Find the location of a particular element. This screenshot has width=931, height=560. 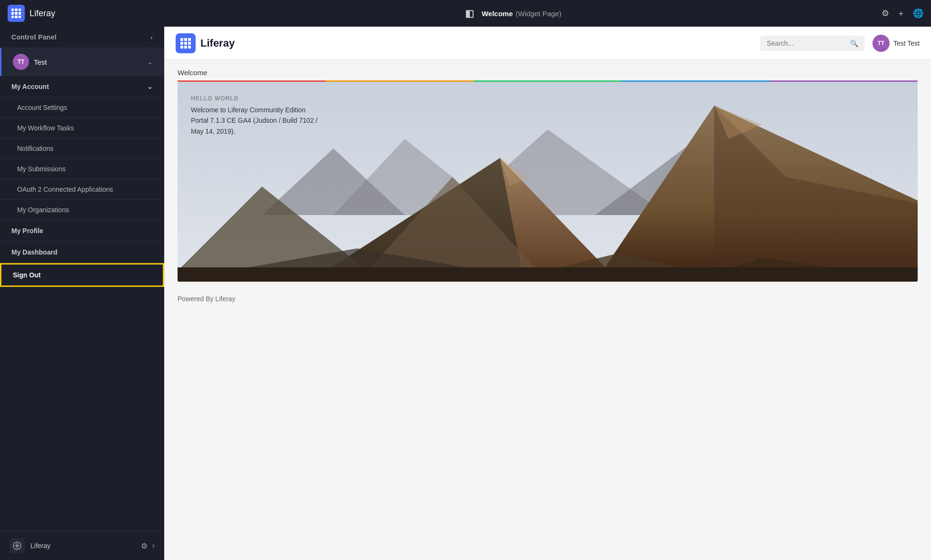

header-user-name: Test Test is located at coordinates (906, 43).